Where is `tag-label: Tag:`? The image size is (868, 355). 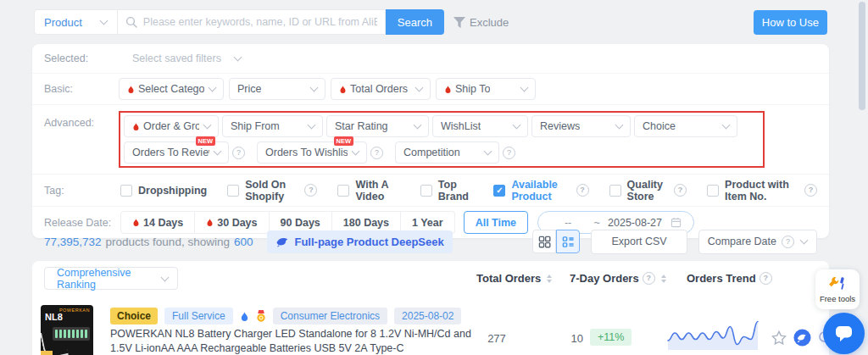 tag-label: Tag: is located at coordinates (81, 191).